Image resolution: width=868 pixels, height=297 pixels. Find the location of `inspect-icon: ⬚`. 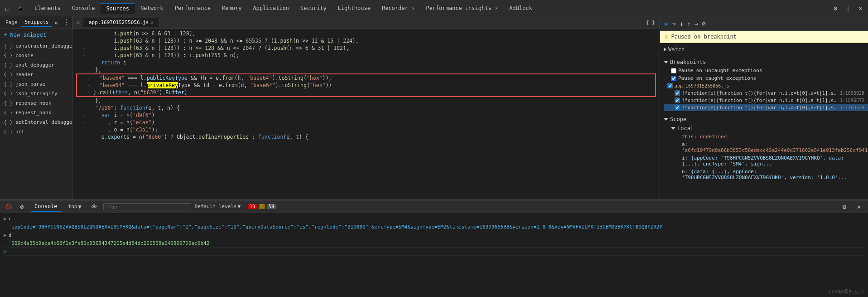

inspect-icon: ⬚ is located at coordinates (7, 8).